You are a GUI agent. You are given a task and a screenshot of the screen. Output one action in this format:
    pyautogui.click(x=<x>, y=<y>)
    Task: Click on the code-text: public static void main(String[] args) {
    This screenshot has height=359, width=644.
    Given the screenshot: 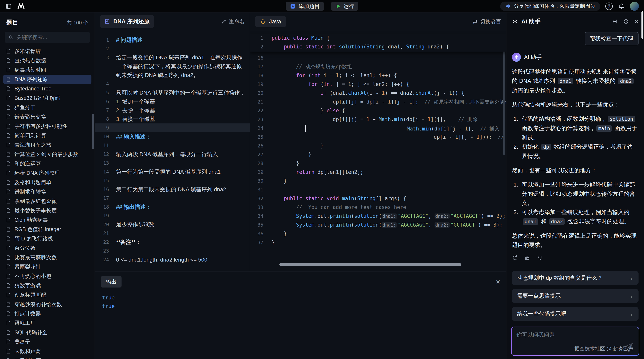 What is the action you would take?
    pyautogui.click(x=389, y=198)
    